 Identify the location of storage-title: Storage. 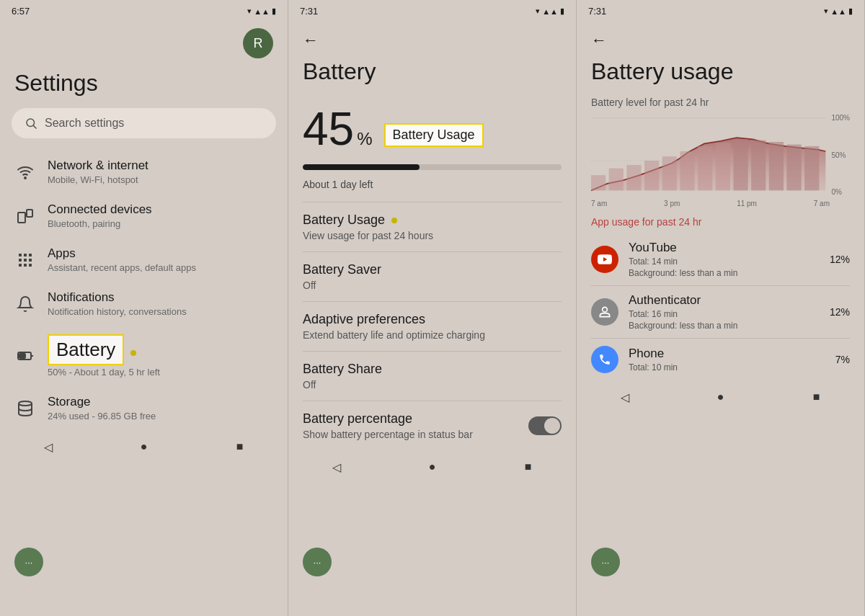
(160, 402).